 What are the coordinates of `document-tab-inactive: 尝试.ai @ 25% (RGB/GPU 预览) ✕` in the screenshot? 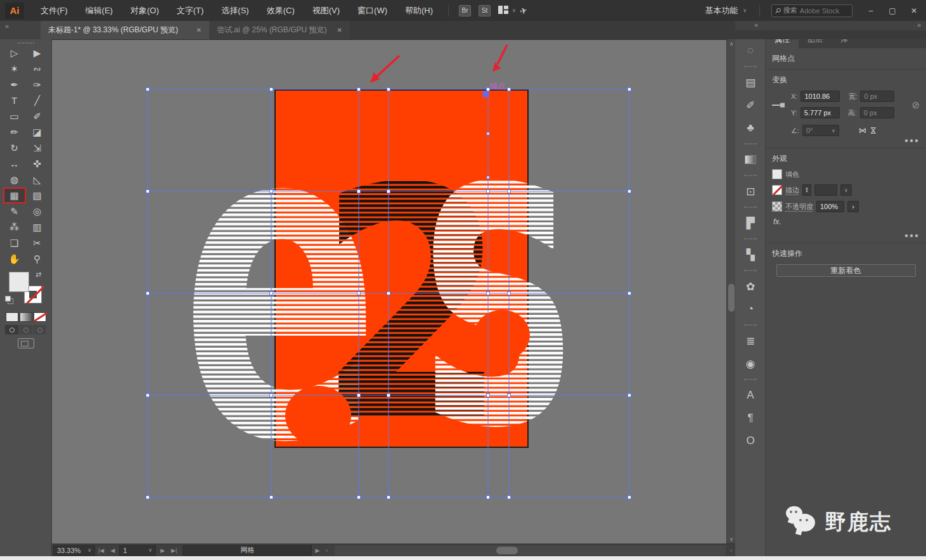 It's located at (280, 30).